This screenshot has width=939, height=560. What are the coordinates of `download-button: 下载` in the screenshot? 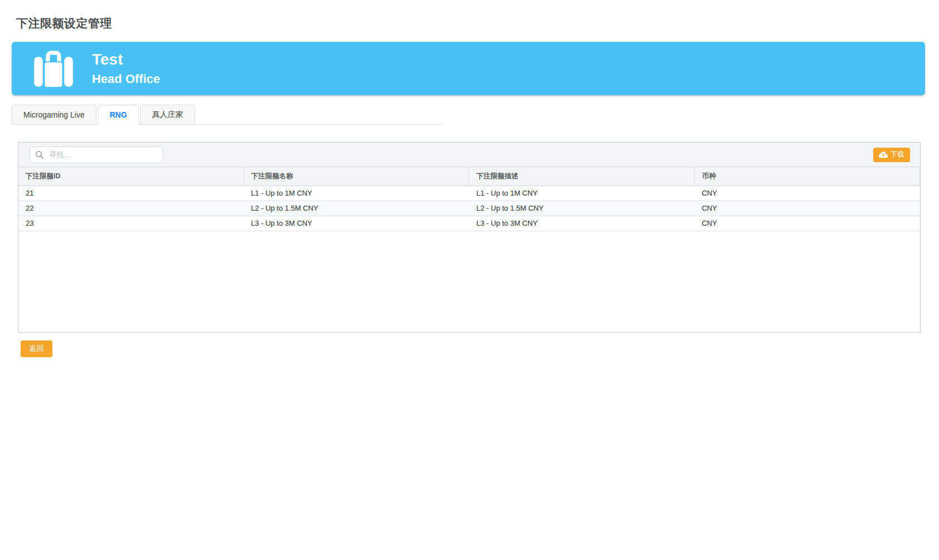 It's located at (892, 155).